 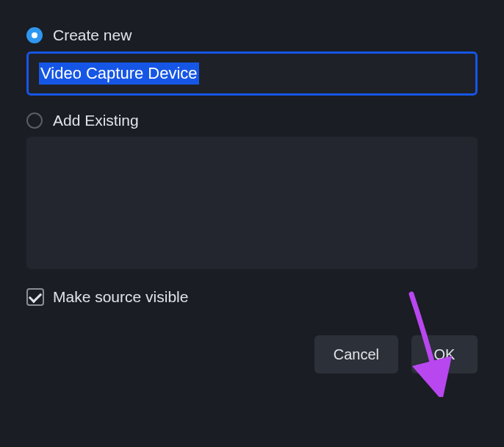 I want to click on source-name-value: Video Capture Device, so click(x=119, y=74).